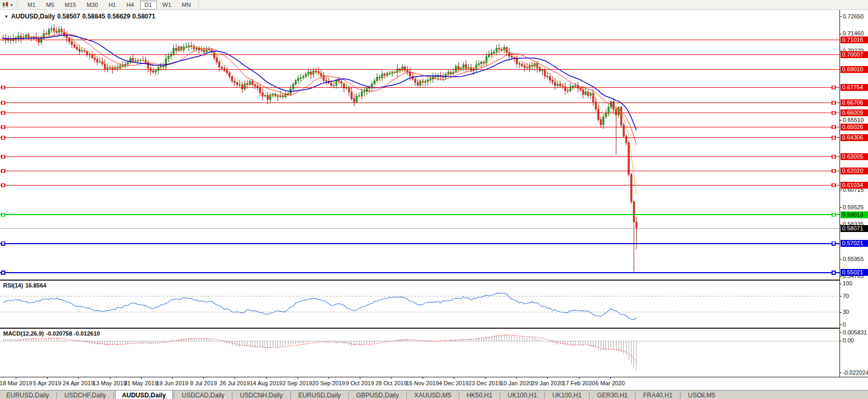 The height and width of the screenshot is (399, 868). What do you see at coordinates (434, 377) in the screenshot?
I see `macd-date-divider` at bounding box center [434, 377].